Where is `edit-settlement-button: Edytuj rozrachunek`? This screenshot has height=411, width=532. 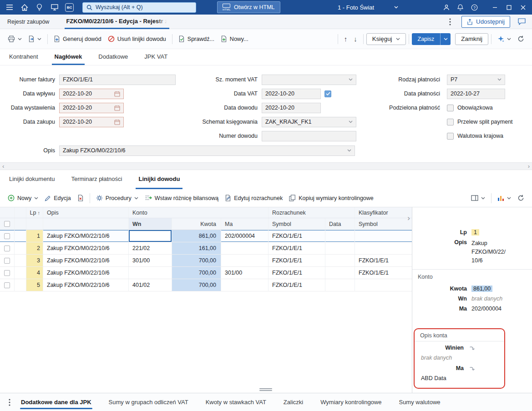 edit-settlement-button: Edytuj rozrachunek is located at coordinates (254, 198).